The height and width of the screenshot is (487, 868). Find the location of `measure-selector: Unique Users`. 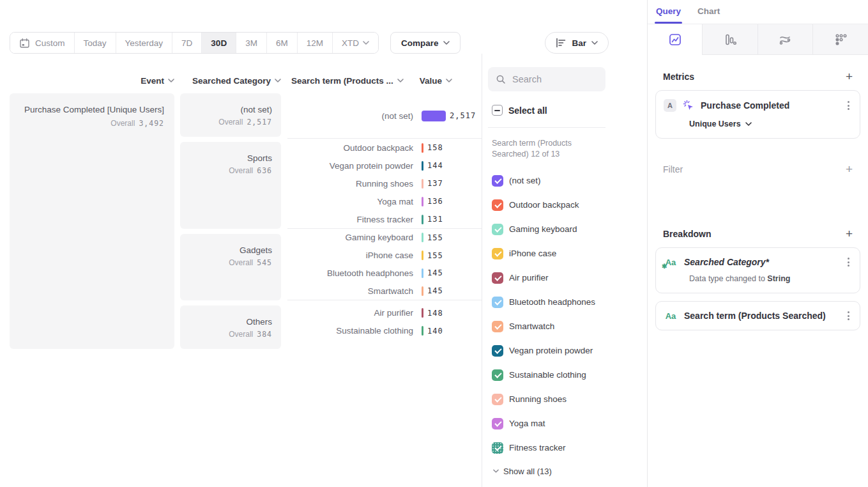

measure-selector: Unique Users is located at coordinates (770, 124).